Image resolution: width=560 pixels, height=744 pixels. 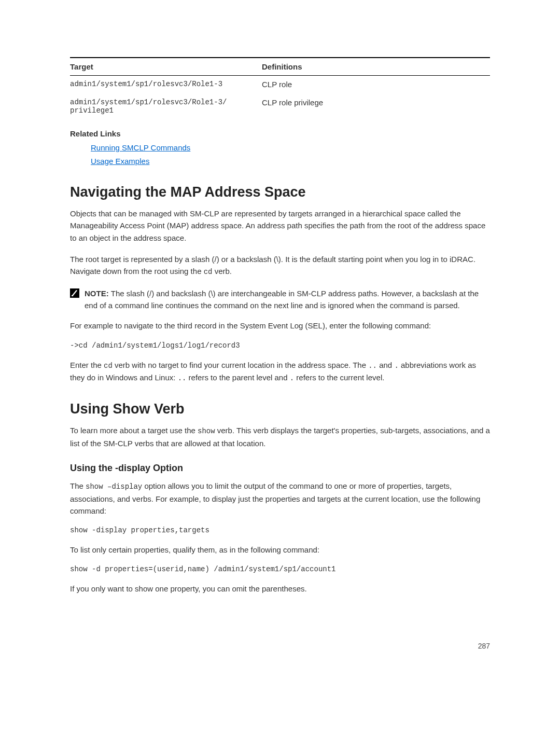 What do you see at coordinates (290, 155) in the screenshot?
I see `related-links-list: Running SMCLP Commands Usage Examples` at bounding box center [290, 155].